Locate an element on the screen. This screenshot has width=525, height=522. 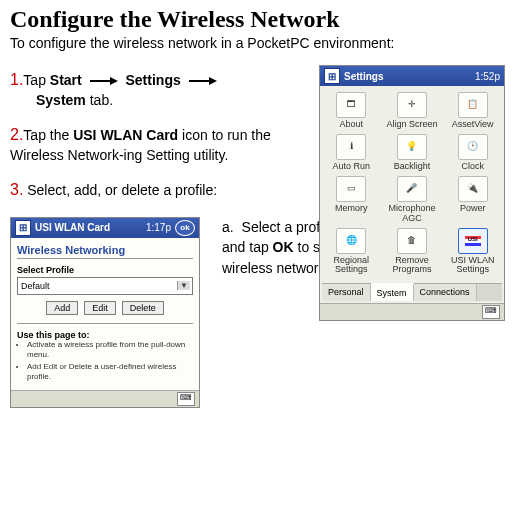
mic-icon: 🎤 is located at coordinates (412, 189).